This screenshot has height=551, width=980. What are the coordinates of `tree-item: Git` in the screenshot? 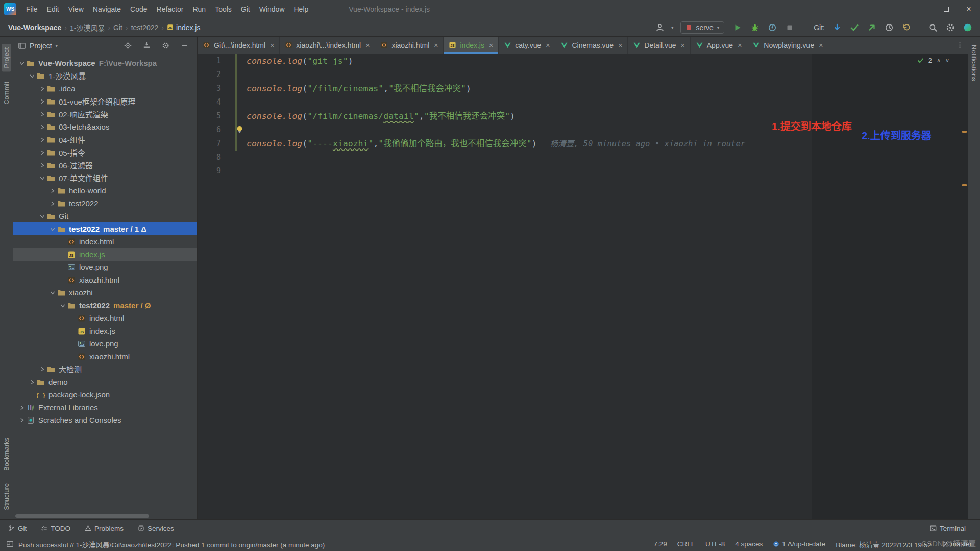 It's located at (105, 216).